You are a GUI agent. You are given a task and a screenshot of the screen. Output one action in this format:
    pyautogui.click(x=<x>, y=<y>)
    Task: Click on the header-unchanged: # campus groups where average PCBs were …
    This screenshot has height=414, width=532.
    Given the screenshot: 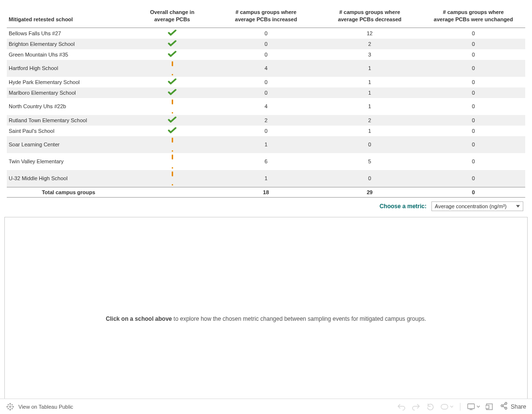 What is the action you would take?
    pyautogui.click(x=473, y=16)
    